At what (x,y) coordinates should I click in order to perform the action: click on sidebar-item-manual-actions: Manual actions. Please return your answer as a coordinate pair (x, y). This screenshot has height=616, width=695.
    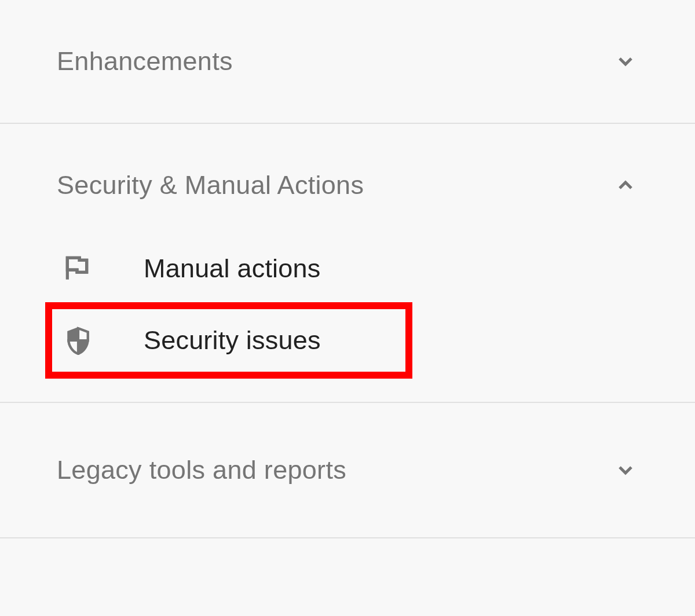
    Looking at the image, I should click on (348, 269).